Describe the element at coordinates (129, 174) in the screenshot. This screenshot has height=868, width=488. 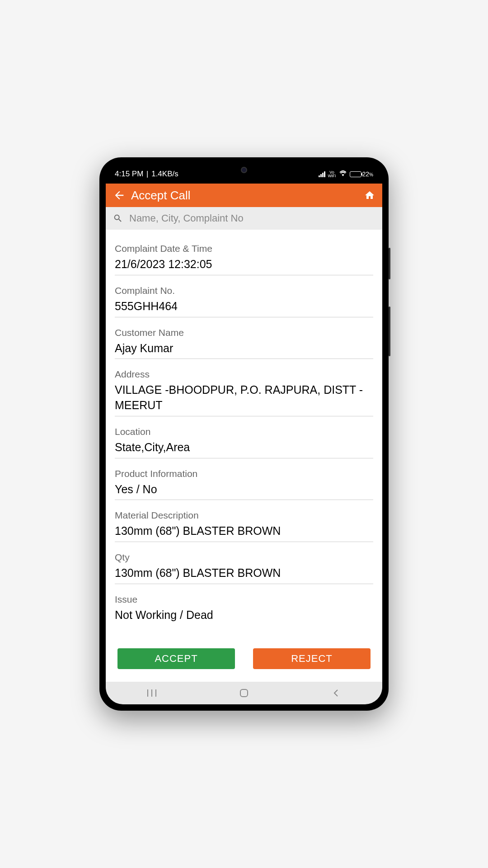
I see `status-time: 4:15 PM` at that location.